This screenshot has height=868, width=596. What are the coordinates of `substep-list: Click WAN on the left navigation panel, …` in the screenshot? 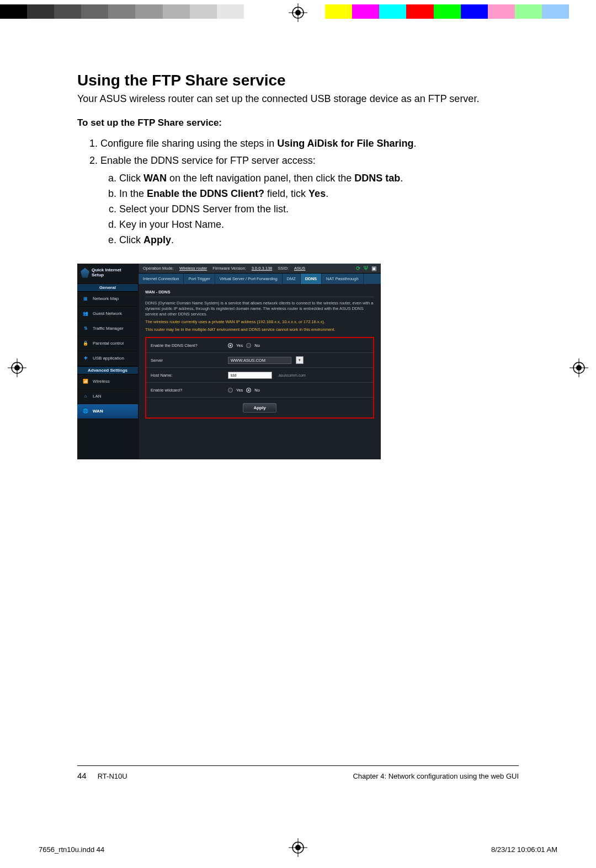 It's located at (310, 210).